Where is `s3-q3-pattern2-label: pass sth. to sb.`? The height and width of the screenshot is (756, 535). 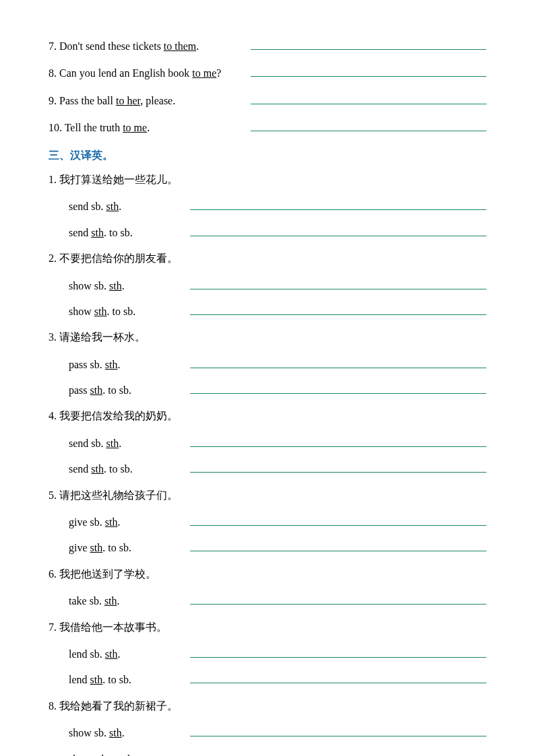
s3-q3-pattern2-label: pass sth. to sb. is located at coordinates (129, 390).